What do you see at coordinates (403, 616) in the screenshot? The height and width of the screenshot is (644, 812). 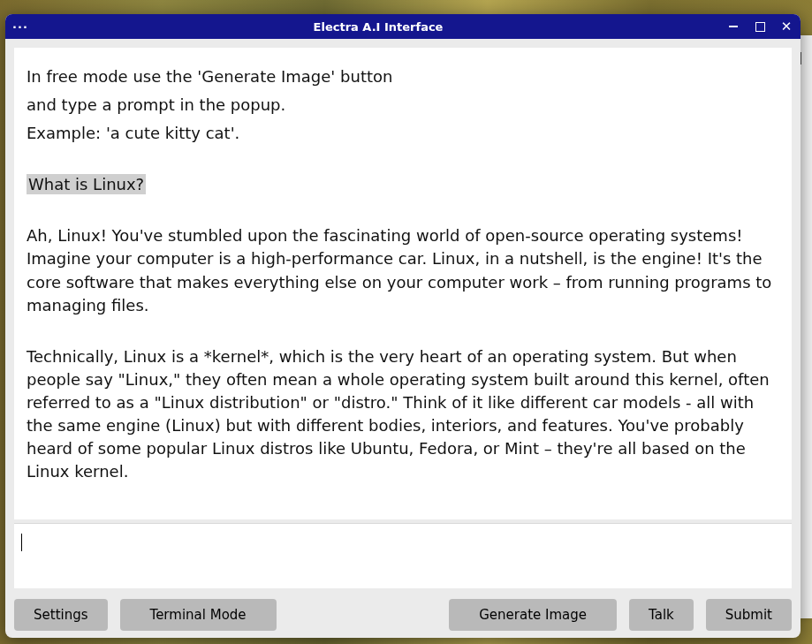 I see `button-bar: Settings Terminal Mode Generate Image Ta…` at bounding box center [403, 616].